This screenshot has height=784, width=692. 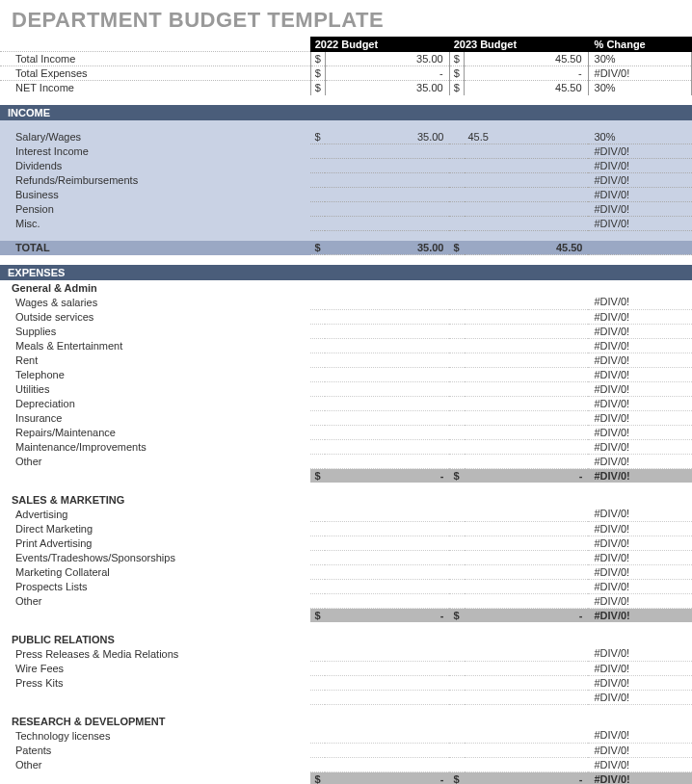 What do you see at coordinates (640, 476) in the screenshot?
I see `subtotal-change: #DIV/0!` at bounding box center [640, 476].